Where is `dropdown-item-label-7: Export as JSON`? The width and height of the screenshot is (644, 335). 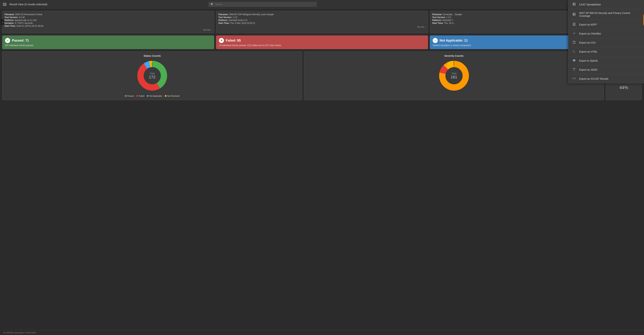 dropdown-item-label-7: Export as JSON is located at coordinates (588, 70).